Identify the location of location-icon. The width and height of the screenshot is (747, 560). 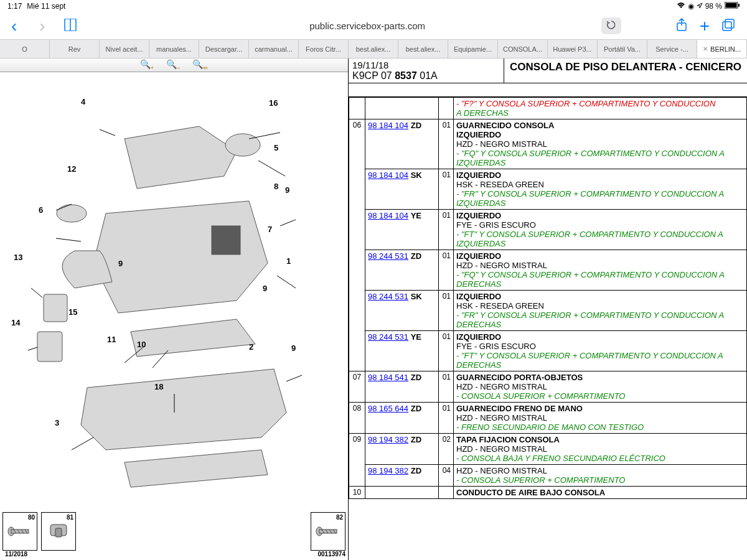
(700, 6).